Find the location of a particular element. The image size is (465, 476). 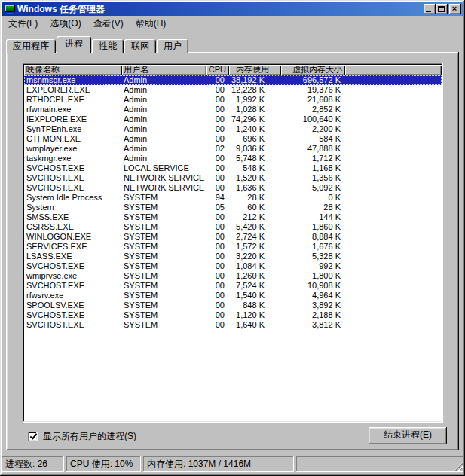

process-cell: 1,260 K is located at coordinates (255, 276).